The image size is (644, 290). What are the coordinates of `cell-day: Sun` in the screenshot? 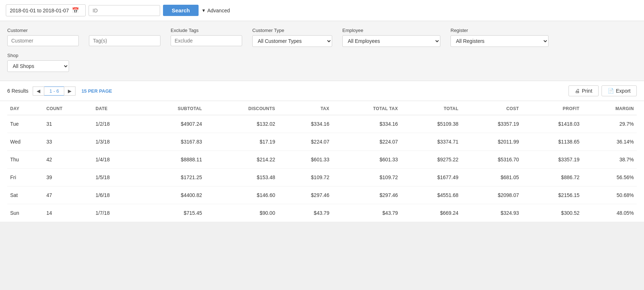 It's located at (25, 213).